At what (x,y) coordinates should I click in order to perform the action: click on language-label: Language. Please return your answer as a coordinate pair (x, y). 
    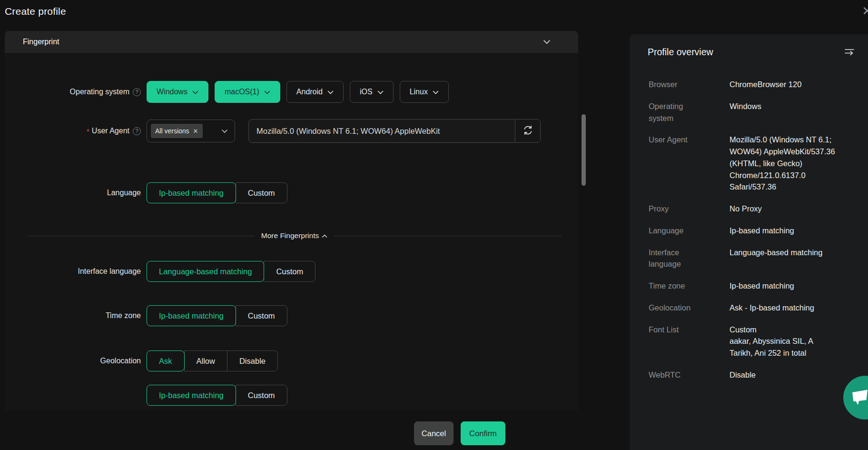
    Looking at the image, I should click on (124, 193).